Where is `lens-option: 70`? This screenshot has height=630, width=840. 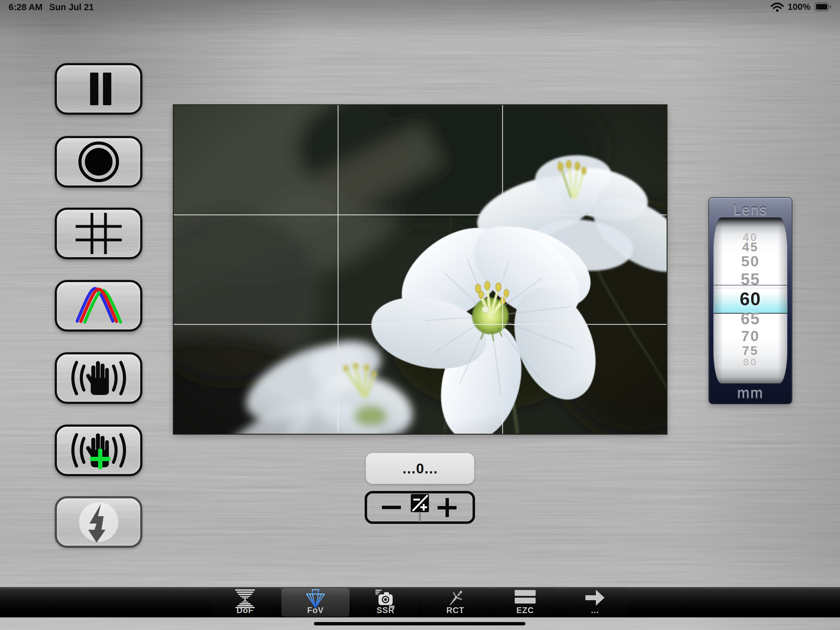 lens-option: 70 is located at coordinates (750, 336).